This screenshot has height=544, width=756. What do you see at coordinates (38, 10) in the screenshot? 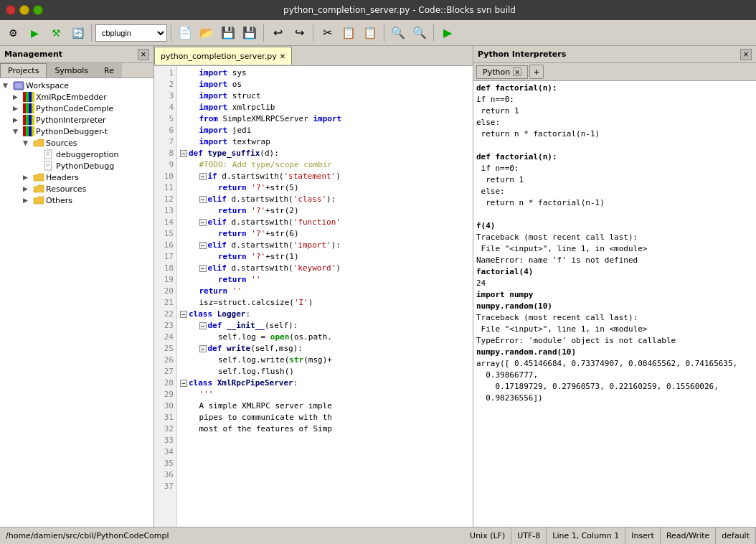
I see `maximize-button` at bounding box center [38, 10].